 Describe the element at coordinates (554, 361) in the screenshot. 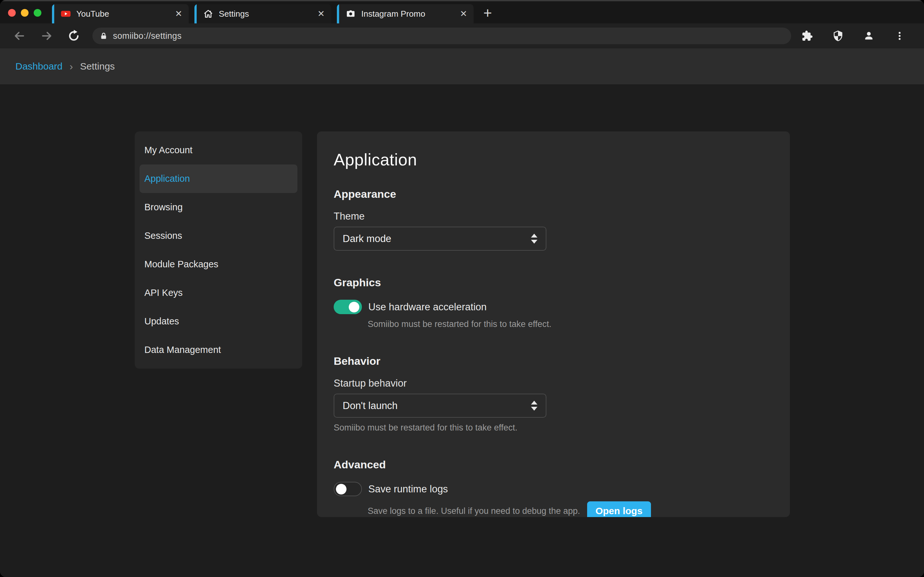

I see `behavior-heading: Behavior` at that location.